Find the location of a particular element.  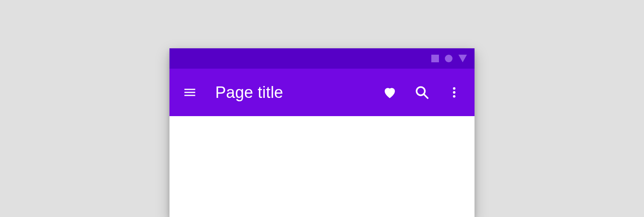

heart-icon is located at coordinates (390, 92).